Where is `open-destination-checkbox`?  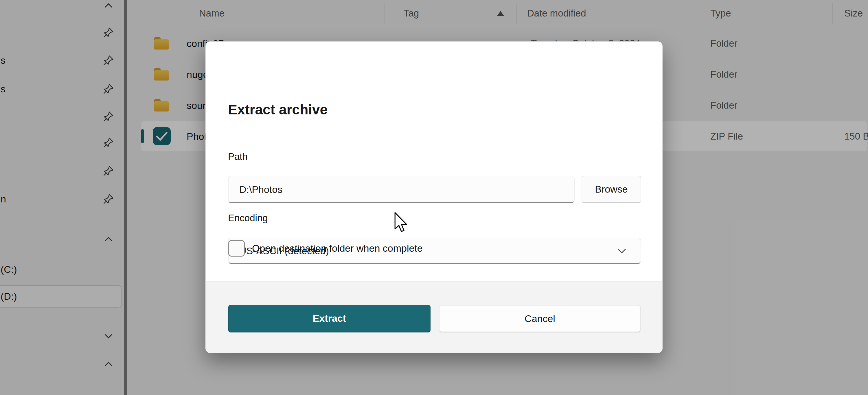
open-destination-checkbox is located at coordinates (237, 248).